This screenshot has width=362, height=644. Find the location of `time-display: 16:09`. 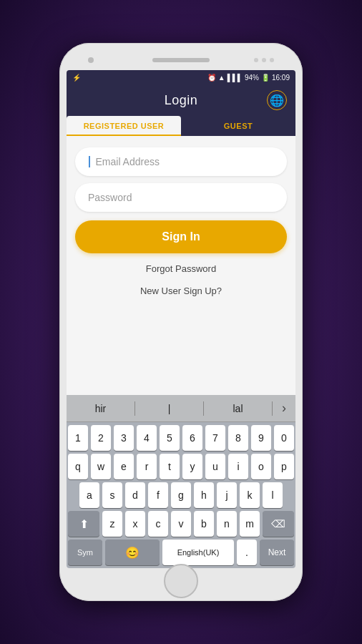

time-display: 16:09 is located at coordinates (280, 77).